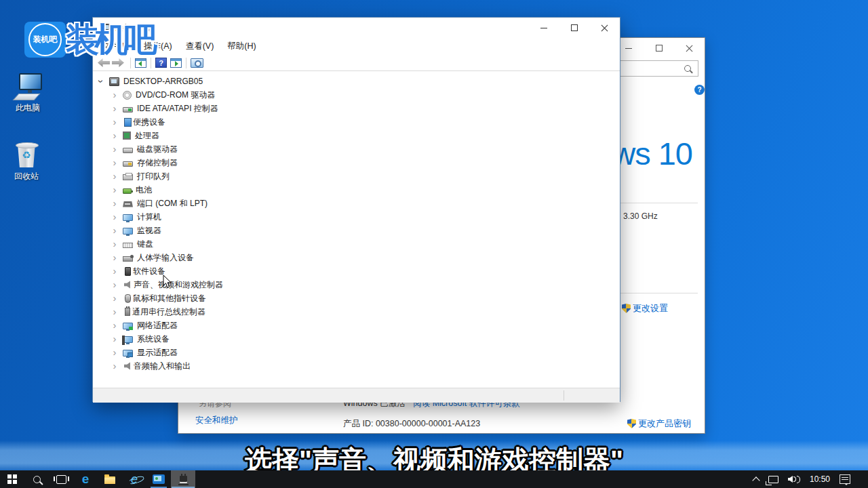 The height and width of the screenshot is (488, 868). What do you see at coordinates (659, 424) in the screenshot?
I see `change-product-key-link: 更改产品密钥` at bounding box center [659, 424].